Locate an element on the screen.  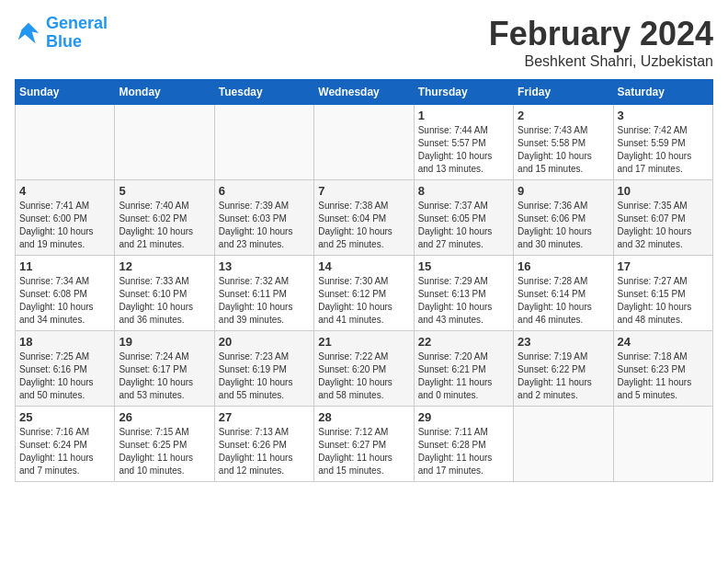
day-number: 27 is located at coordinates (265, 418).